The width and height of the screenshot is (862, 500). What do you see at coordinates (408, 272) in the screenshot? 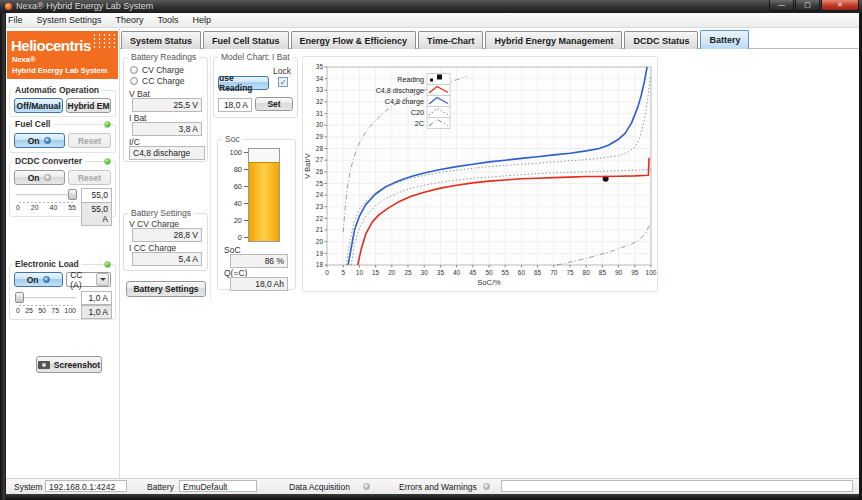
I see `svg-text: 25` at bounding box center [408, 272].